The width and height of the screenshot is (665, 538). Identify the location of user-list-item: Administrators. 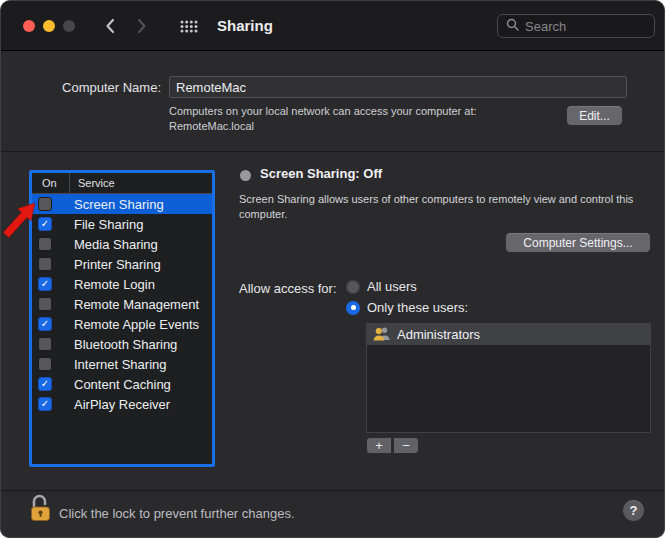
(508, 334).